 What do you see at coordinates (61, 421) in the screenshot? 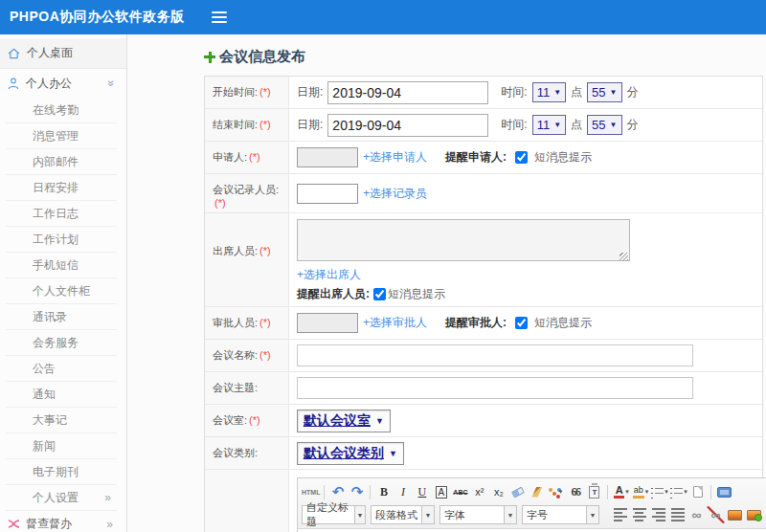
I see `sidebar-item-memorabilia: 大事记` at bounding box center [61, 421].